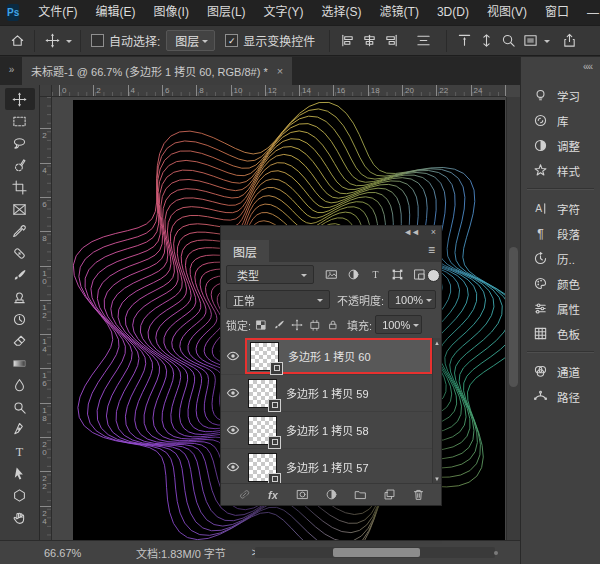  Describe the element at coordinates (411, 232) in the screenshot. I see `collapse-panel-icon: ◄◄` at that location.